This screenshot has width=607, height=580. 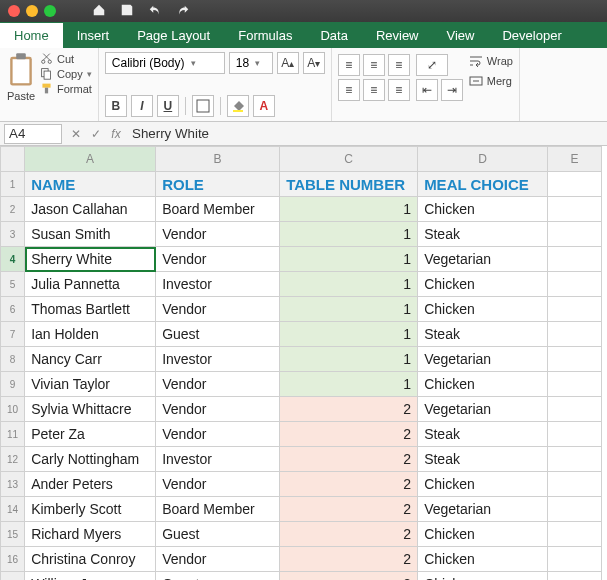 I want to click on font-size-select: 18▾, so click(x=251, y=63).